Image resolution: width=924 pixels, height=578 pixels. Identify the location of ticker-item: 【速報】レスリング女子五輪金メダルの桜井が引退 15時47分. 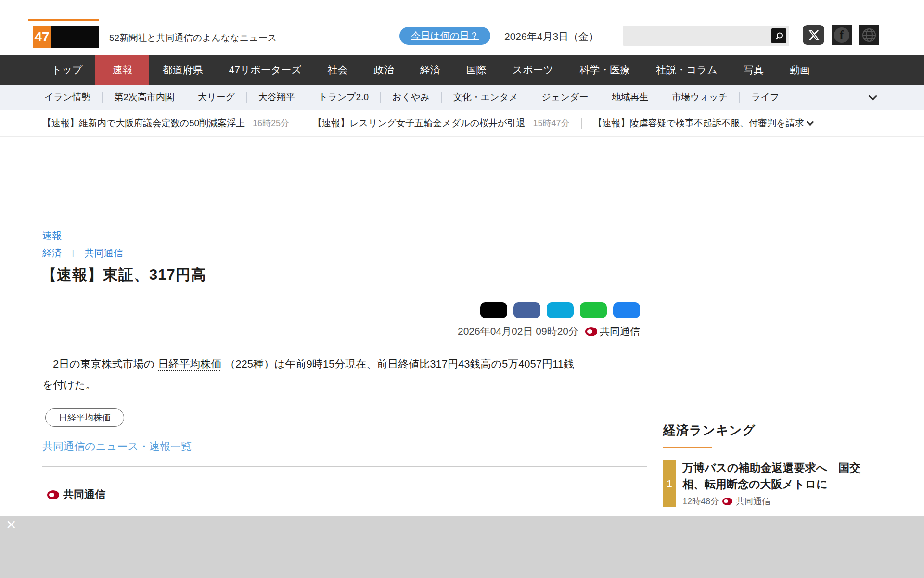
(441, 123).